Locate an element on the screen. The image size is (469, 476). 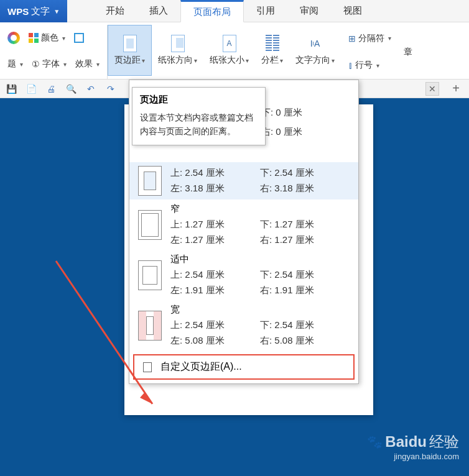
rainbow-theme-icon is located at coordinates (14, 38).